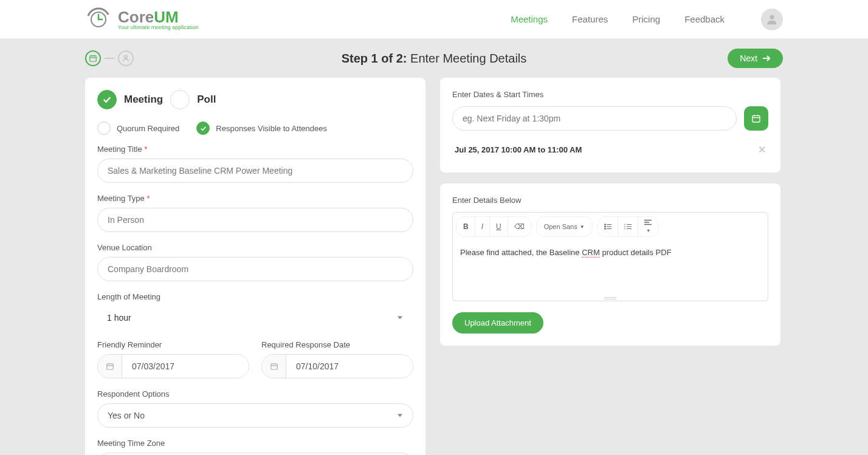 The image size is (868, 455). I want to click on meeting-type-input, so click(255, 220).